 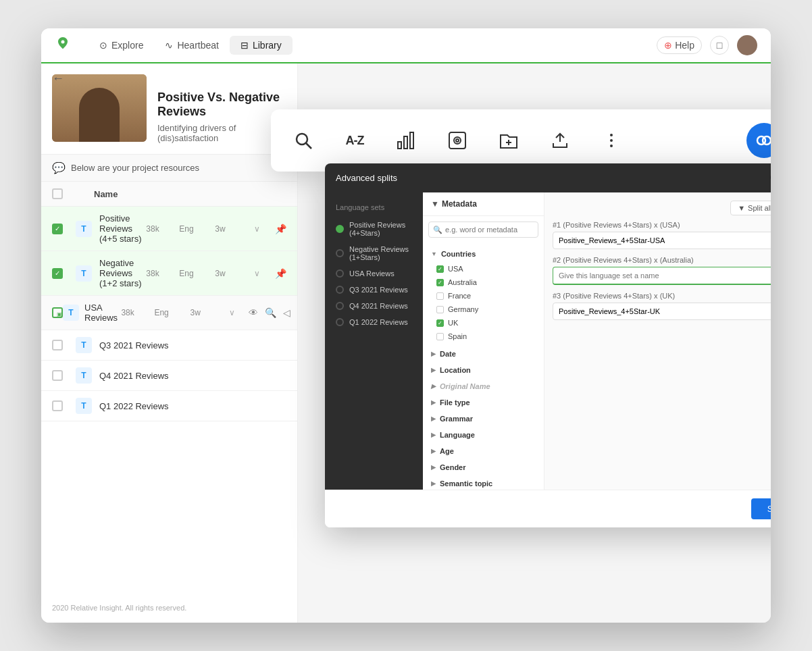 I want to click on split-all-button: ▼ Split all results, so click(x=751, y=208).